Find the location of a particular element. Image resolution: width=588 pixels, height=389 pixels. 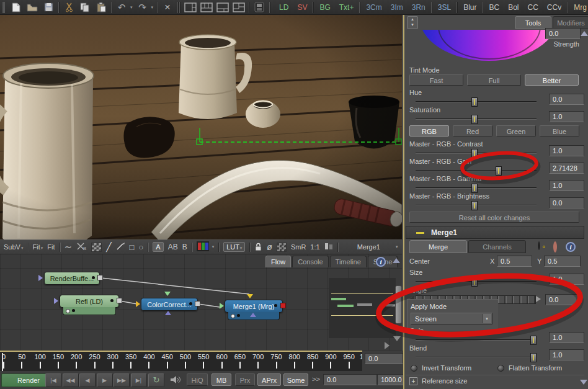

fit-button: Fit is located at coordinates (51, 247).